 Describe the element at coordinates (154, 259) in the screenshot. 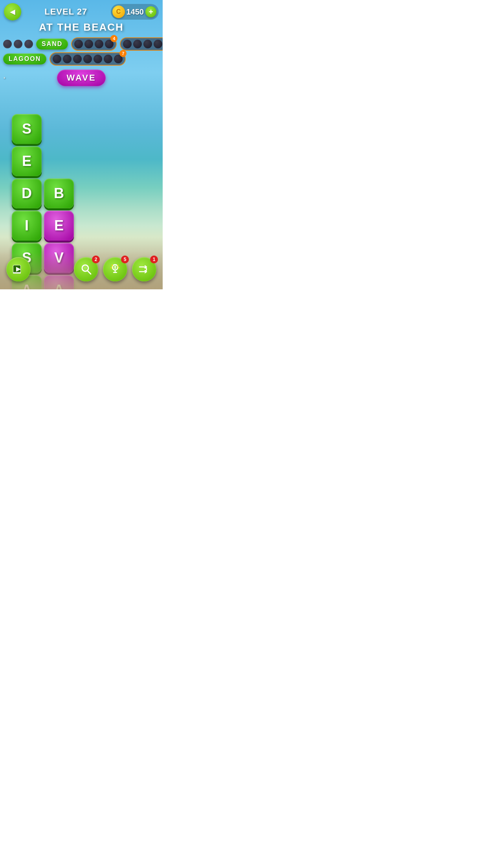

I see `shuffle-badge: 1` at that location.